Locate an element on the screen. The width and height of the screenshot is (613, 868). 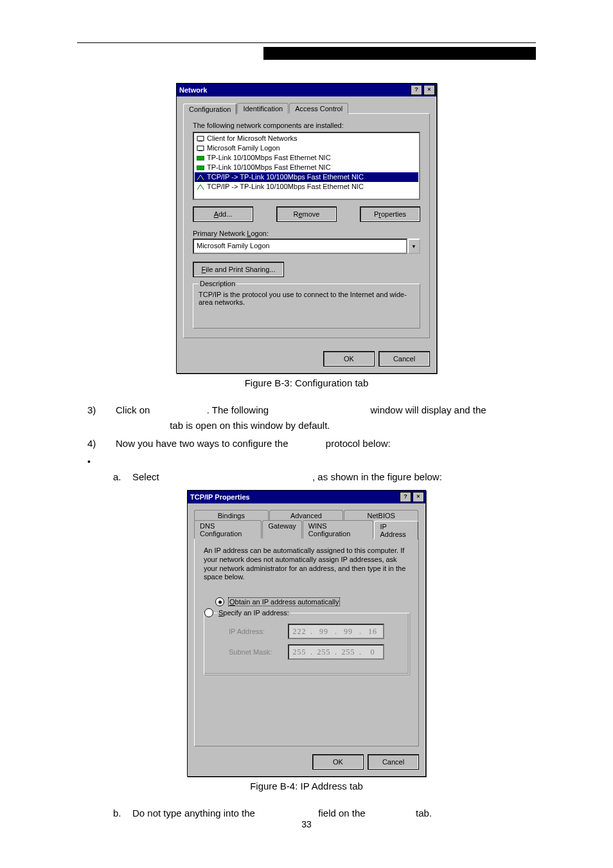
title: Network is located at coordinates (193, 90).